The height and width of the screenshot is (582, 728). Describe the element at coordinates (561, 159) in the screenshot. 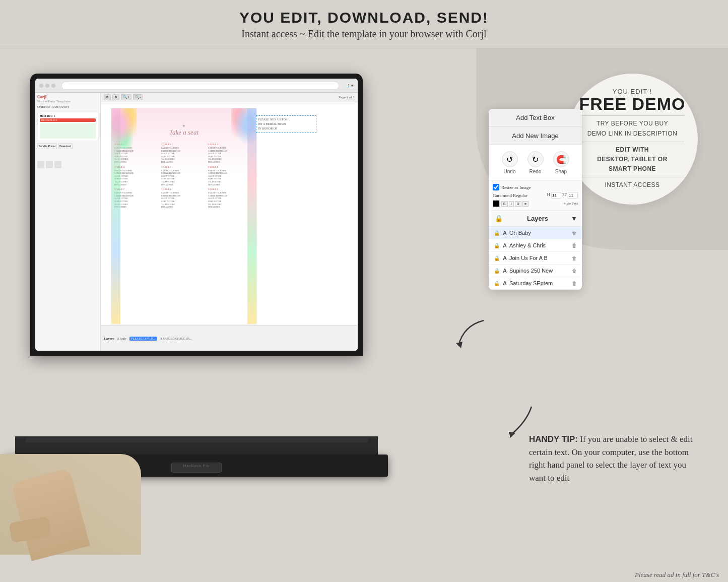

I see `snap-icon: 🧲` at that location.